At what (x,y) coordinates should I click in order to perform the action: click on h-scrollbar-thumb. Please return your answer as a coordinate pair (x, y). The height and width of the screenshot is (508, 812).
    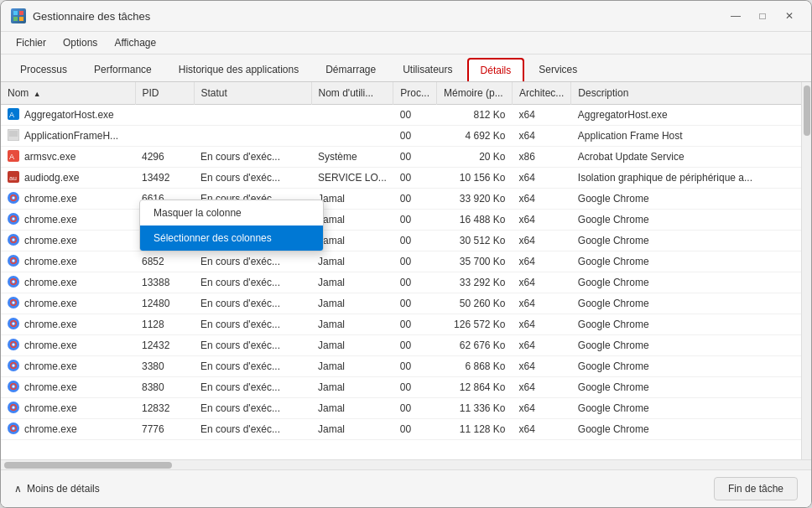
    Looking at the image, I should click on (88, 465).